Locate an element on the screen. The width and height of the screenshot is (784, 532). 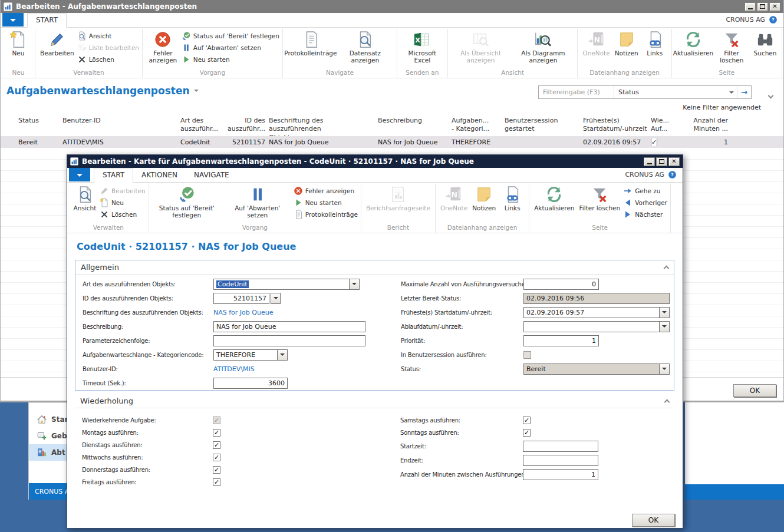
field-parameterzeichenfolge-input is located at coordinates (289, 341).